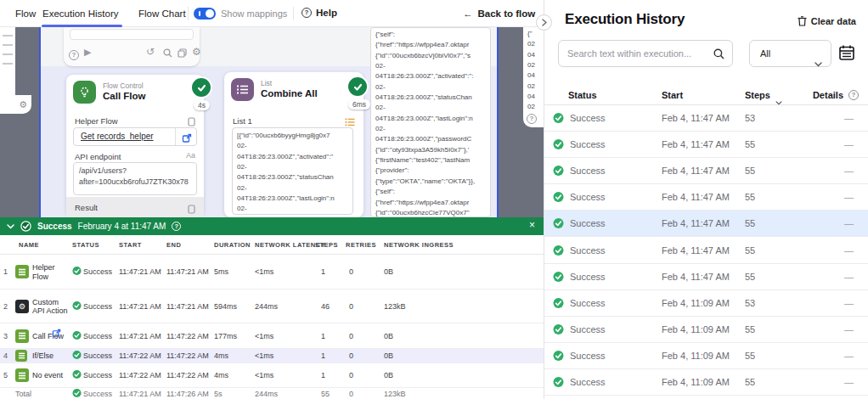 The width and height of the screenshot is (868, 399). What do you see at coordinates (15, 104) in the screenshot?
I see `partial-card-left-footer: ⚙` at bounding box center [15, 104].